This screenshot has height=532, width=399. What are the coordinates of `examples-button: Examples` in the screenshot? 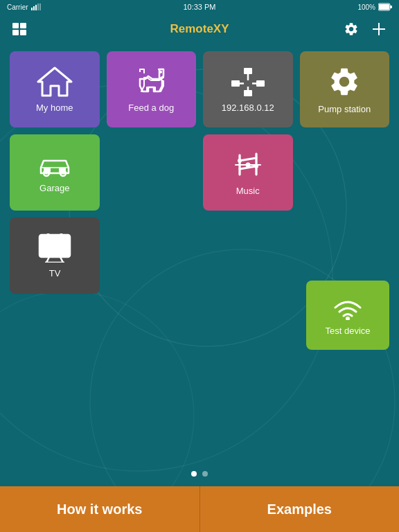 It's located at (300, 509).